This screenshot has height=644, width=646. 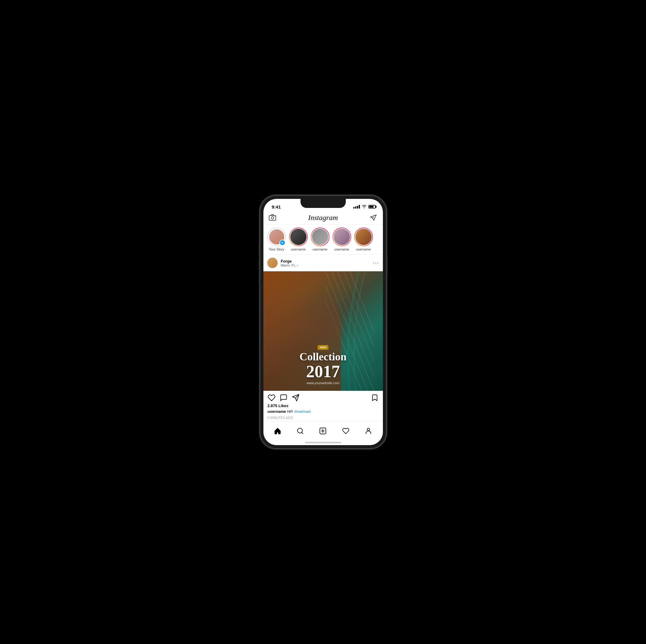 What do you see at coordinates (323, 203) in the screenshot?
I see `phone-notch` at bounding box center [323, 203].